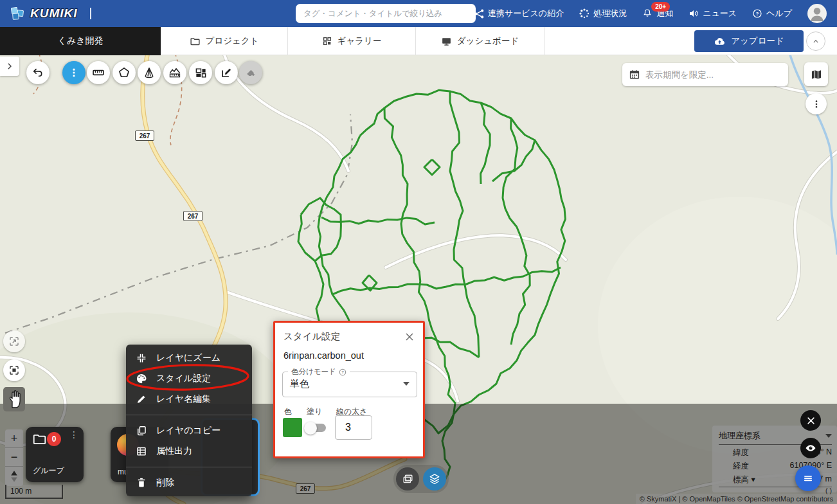  What do you see at coordinates (184, 379) in the screenshot?
I see `menu-label: スタイル設定` at bounding box center [184, 379].